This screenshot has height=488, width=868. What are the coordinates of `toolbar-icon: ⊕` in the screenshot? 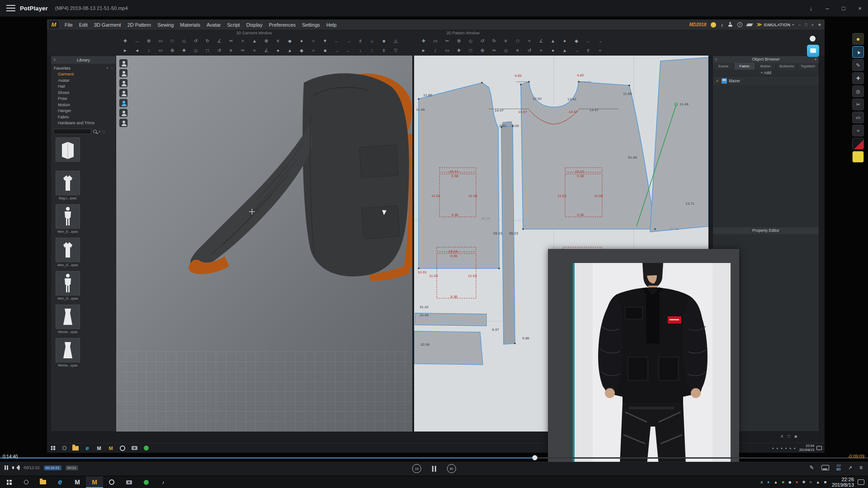 It's located at (172, 51).